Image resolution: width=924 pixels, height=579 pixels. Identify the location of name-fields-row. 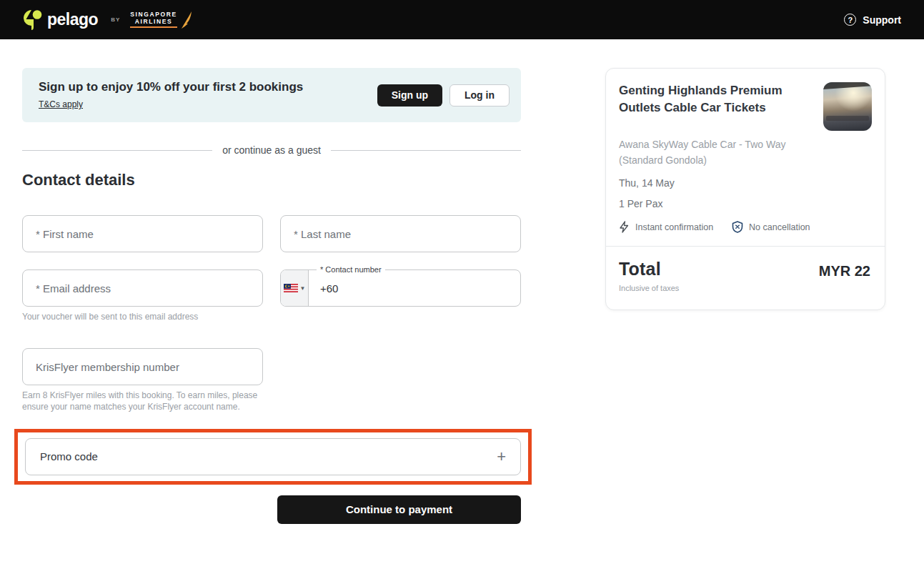
(272, 234).